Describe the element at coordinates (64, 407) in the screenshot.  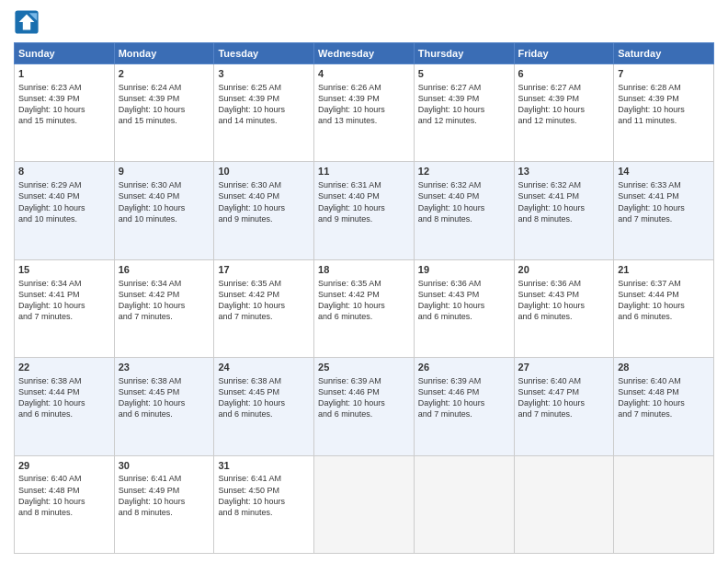
I see `calendar-cell: 22Sunrise: 6:38 AMSunset: 4:44 PMDayligh…` at that location.